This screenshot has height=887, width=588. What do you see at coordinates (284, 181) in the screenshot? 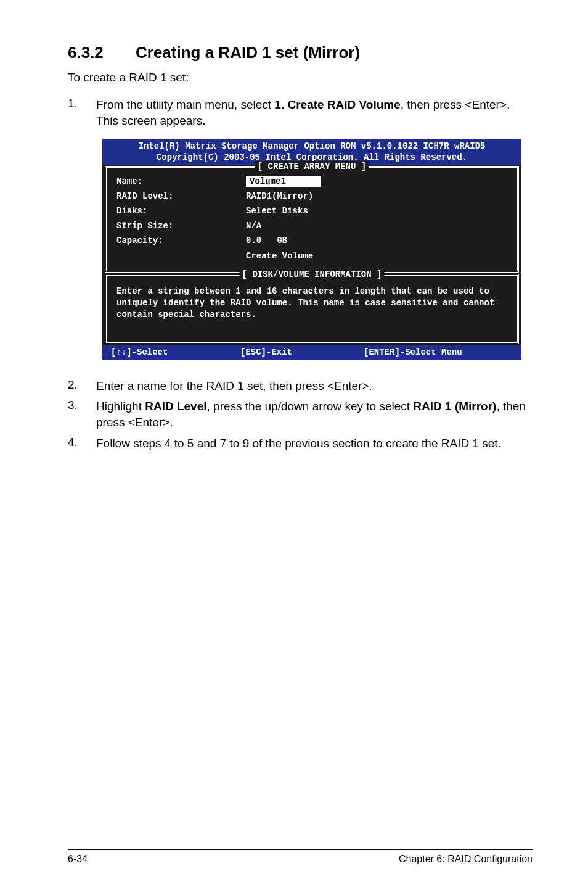
I see `name-input: Volume1` at bounding box center [284, 181].